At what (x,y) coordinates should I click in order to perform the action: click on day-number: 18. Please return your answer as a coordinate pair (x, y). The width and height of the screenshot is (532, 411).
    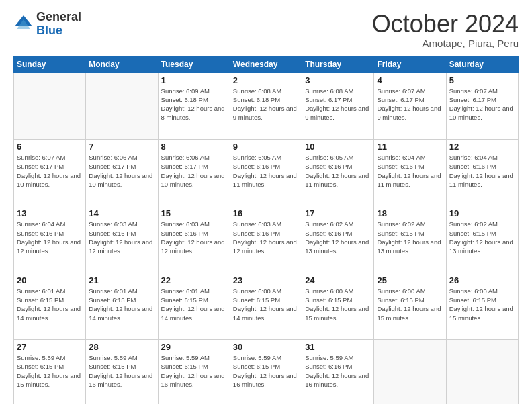
    Looking at the image, I should click on (410, 214).